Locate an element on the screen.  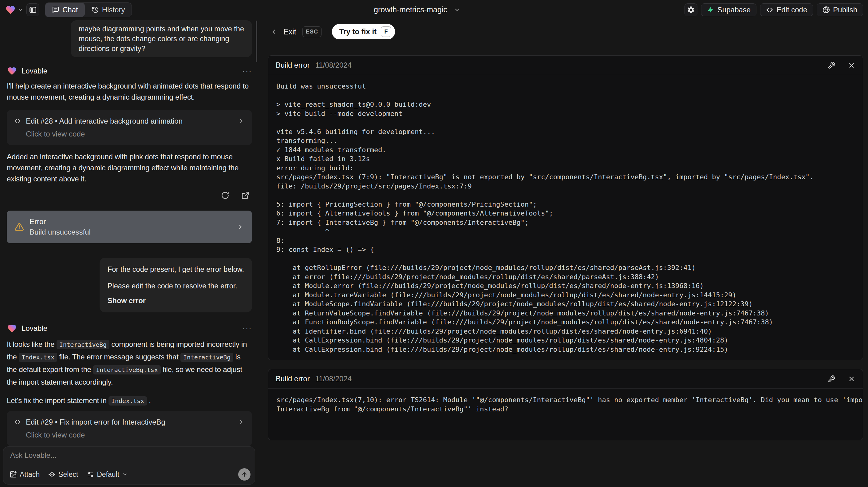
tab-chat: Chat is located at coordinates (65, 10).